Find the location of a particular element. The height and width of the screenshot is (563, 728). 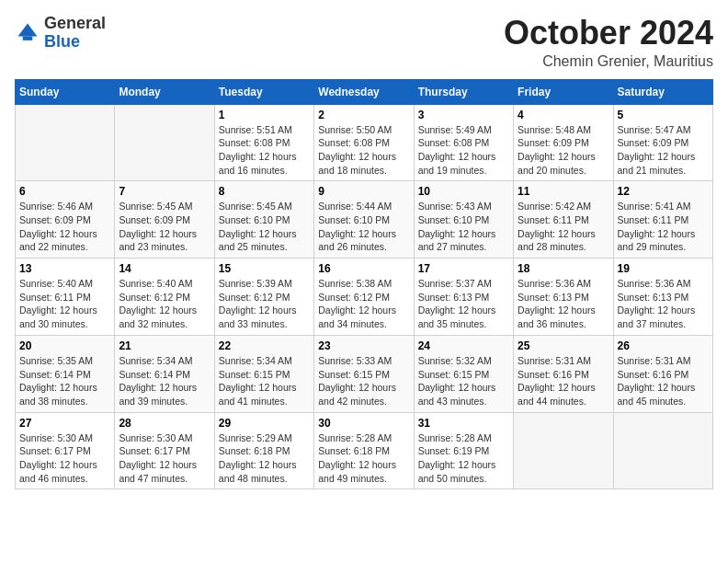

day-number: 10 is located at coordinates (463, 191).